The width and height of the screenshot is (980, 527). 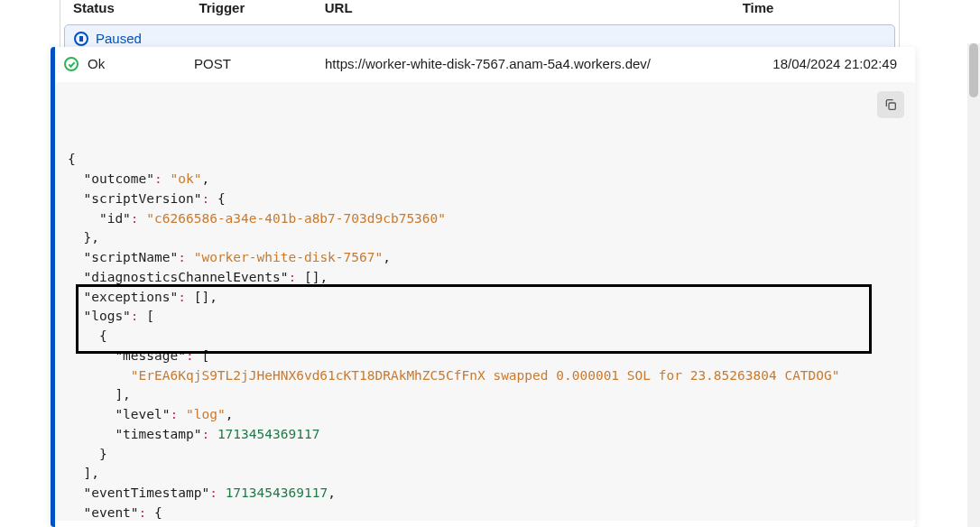 What do you see at coordinates (835, 63) in the screenshot?
I see `detail-time: 18/04/2024 21:02:49` at bounding box center [835, 63].